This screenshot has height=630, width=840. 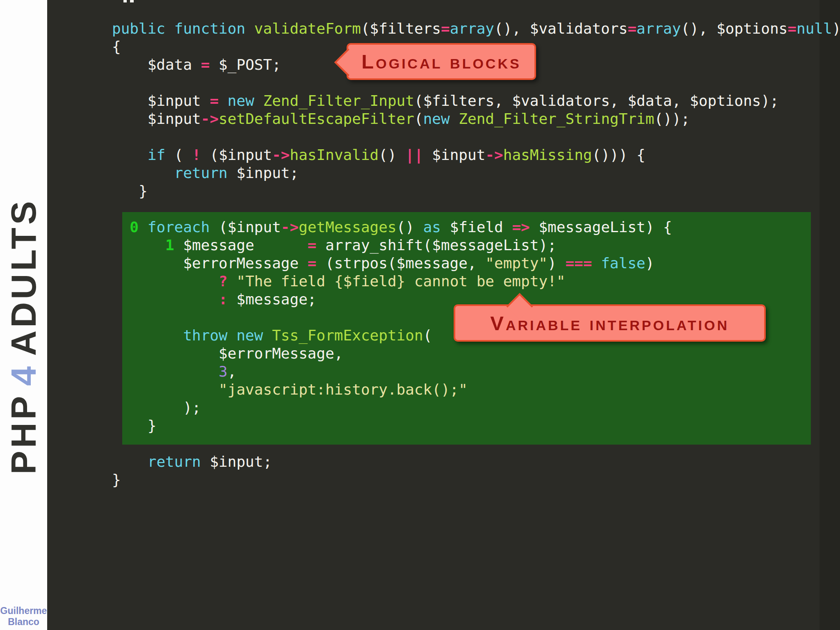 I want to click on code-line: 3,, so click(x=476, y=372).